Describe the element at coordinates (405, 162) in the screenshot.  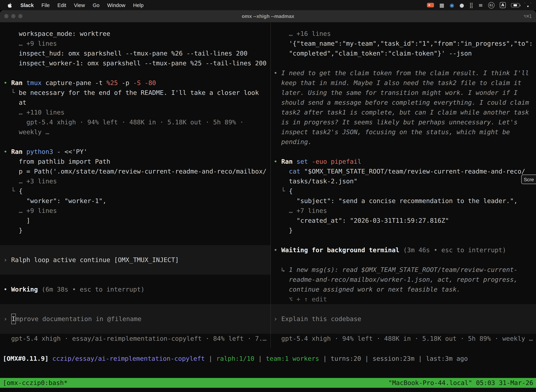
I see `terminal-line: • Ran set -euo pipefail` at that location.